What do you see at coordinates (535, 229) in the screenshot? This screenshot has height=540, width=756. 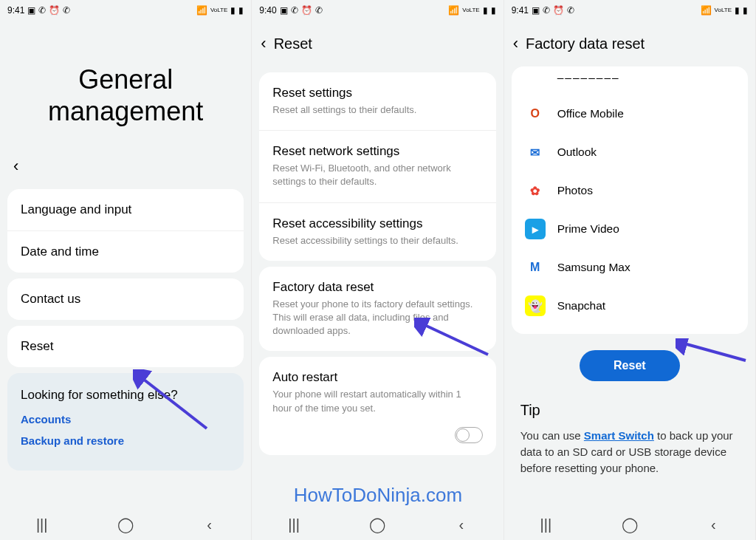 I see `app-icon: ▸` at bounding box center [535, 229].